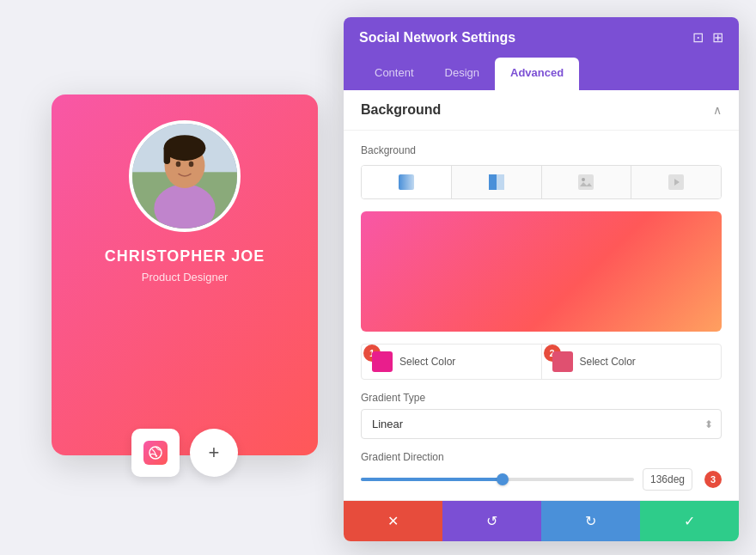 This screenshot has height=555, width=756. What do you see at coordinates (541, 38) in the screenshot?
I see `panel-header: Social Network Settings ⊡ ⊞` at bounding box center [541, 38].